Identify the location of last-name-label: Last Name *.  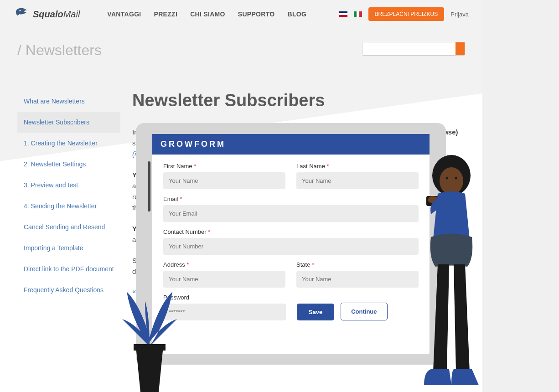
(357, 166).